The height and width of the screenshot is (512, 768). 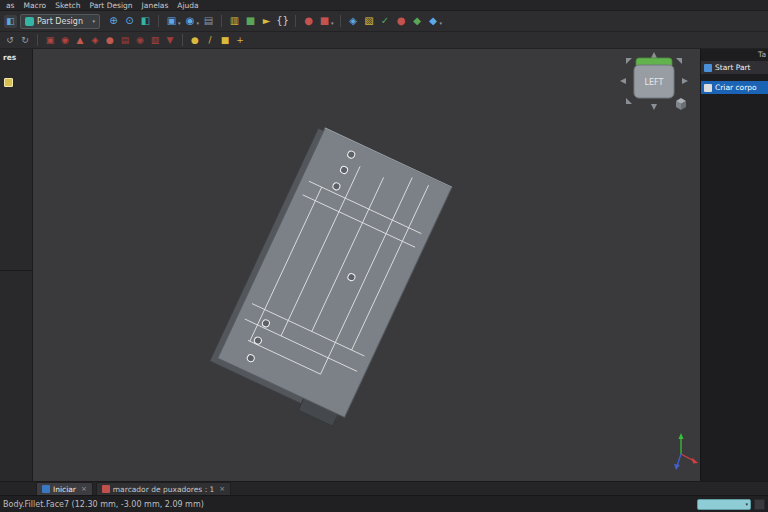 What do you see at coordinates (731, 504) in the screenshot?
I see `statusbar-right: ▾` at bounding box center [731, 504].